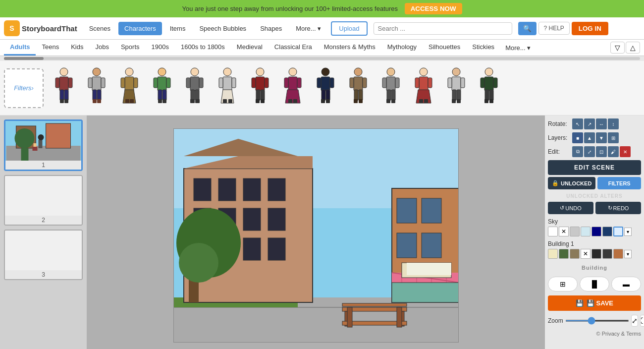 This screenshot has height=349, width=644. What do you see at coordinates (578, 138) in the screenshot?
I see `layer-fill-btn: ■` at bounding box center [578, 138].